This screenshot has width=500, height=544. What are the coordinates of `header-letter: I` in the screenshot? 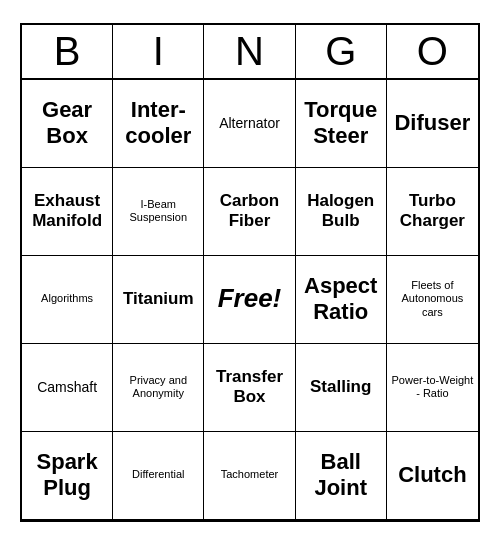 It's located at (158, 52).